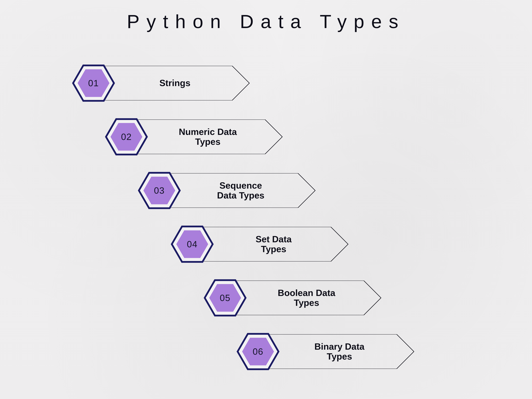 The width and height of the screenshot is (532, 399). Describe the element at coordinates (258, 352) in the screenshot. I see `item-number: 06` at that location.